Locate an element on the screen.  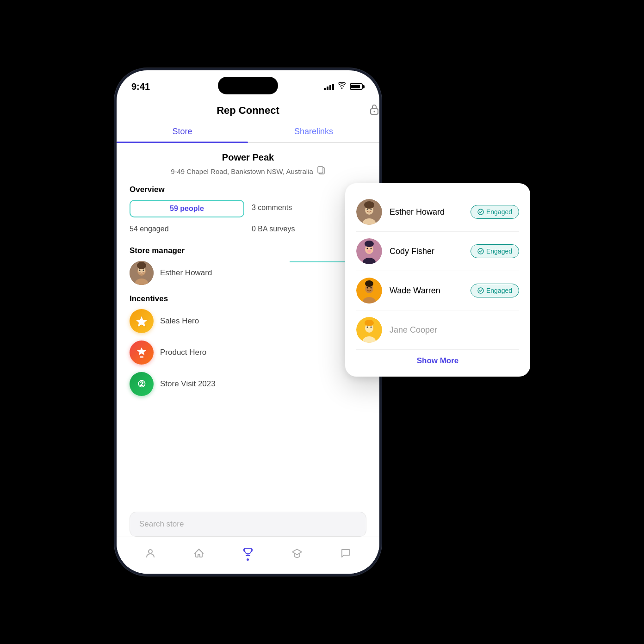
popup-avatar-jane is located at coordinates (369, 330).